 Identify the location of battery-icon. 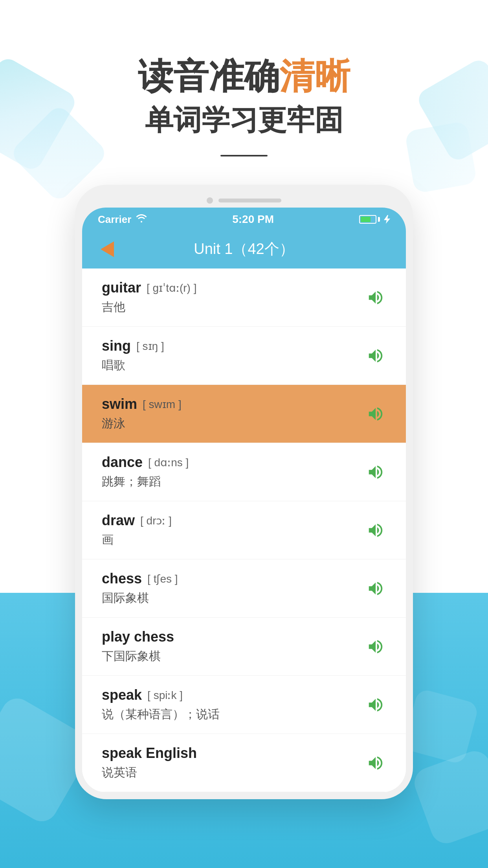
(369, 219).